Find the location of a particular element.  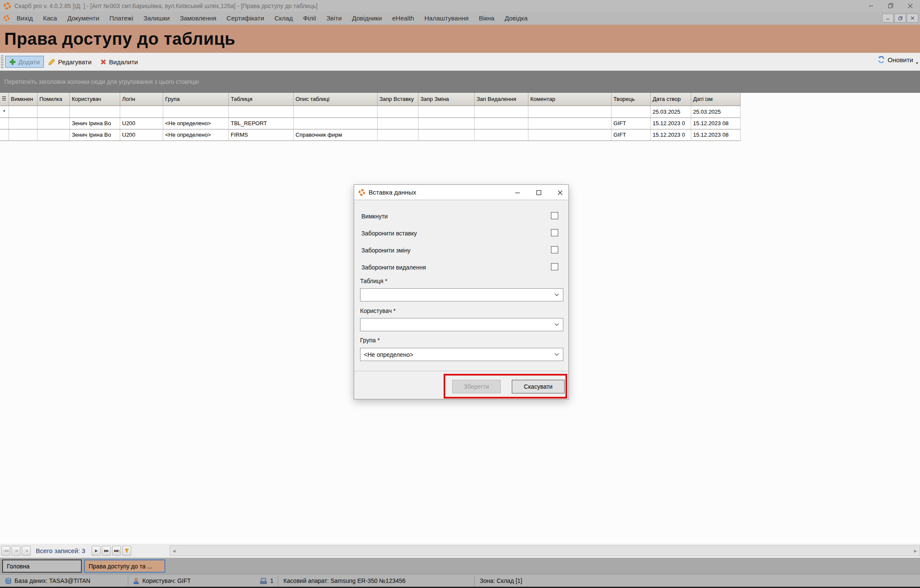

menu-item-directories: Довідники is located at coordinates (367, 18).